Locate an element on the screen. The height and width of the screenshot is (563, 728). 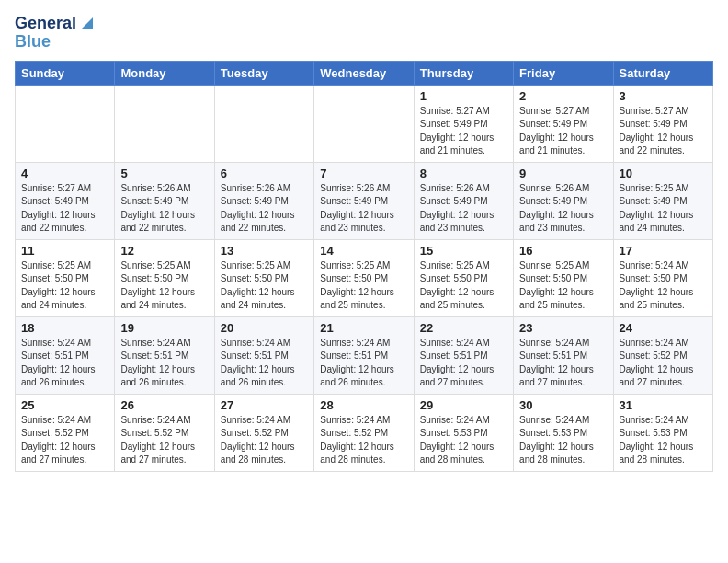
calendar-week-3: 11Sunrise: 5:25 AMSunset: 5:50 PMDayligh… is located at coordinates (364, 278).